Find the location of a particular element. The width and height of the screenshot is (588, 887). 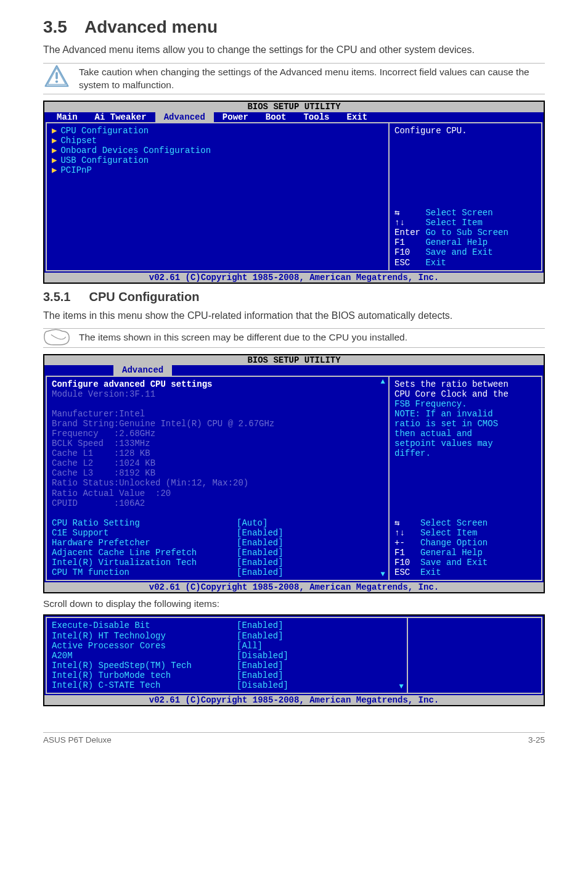

info-line: Module Version:3F.11 is located at coordinates (212, 394).